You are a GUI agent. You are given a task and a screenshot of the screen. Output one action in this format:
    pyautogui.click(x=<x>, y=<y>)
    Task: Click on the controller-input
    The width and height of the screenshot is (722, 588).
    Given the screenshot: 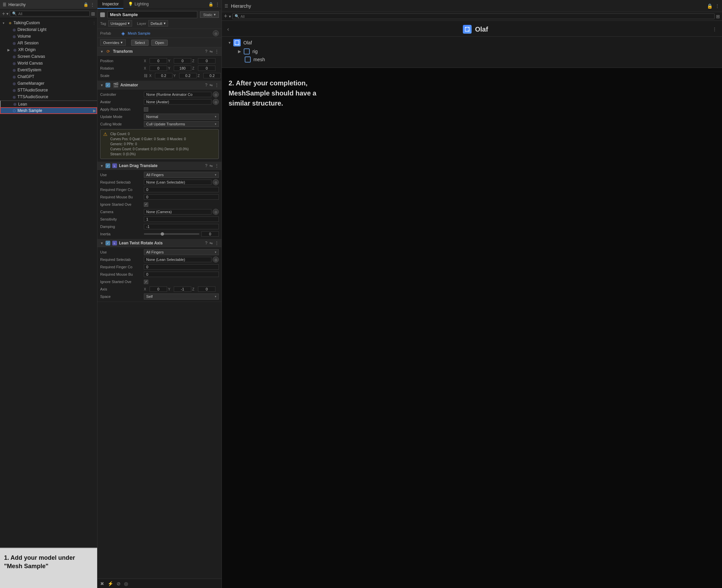 What is the action you would take?
    pyautogui.click(x=177, y=94)
    